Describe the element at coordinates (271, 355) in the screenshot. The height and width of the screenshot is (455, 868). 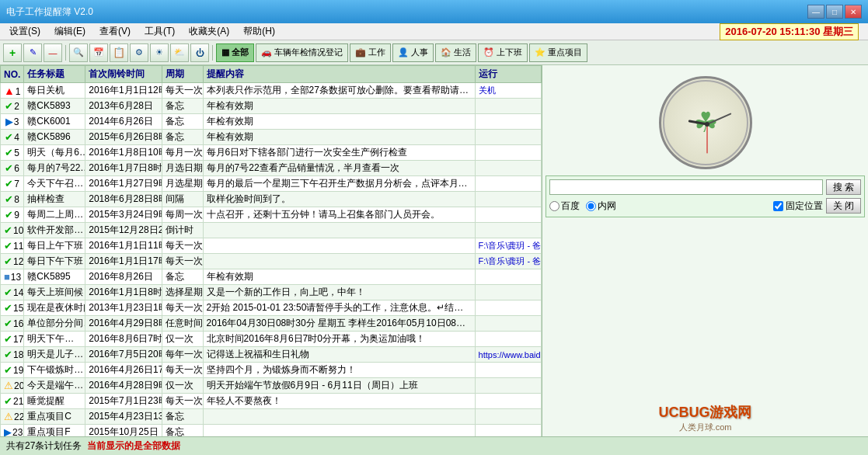
I see `table-row: ✔18 明天是儿子… 2016年7月5日20时50分 每年一次 记得送上祝福和生…` at that location.